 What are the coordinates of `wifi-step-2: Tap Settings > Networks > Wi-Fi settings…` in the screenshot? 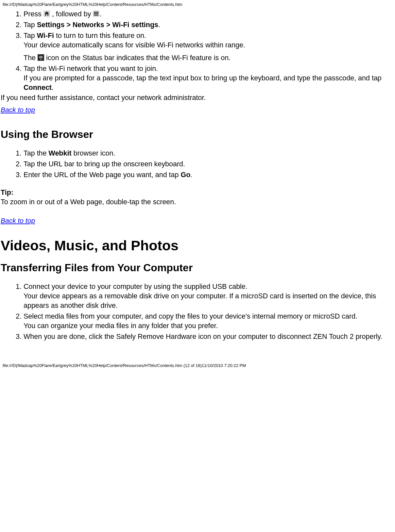 It's located at (209, 25).